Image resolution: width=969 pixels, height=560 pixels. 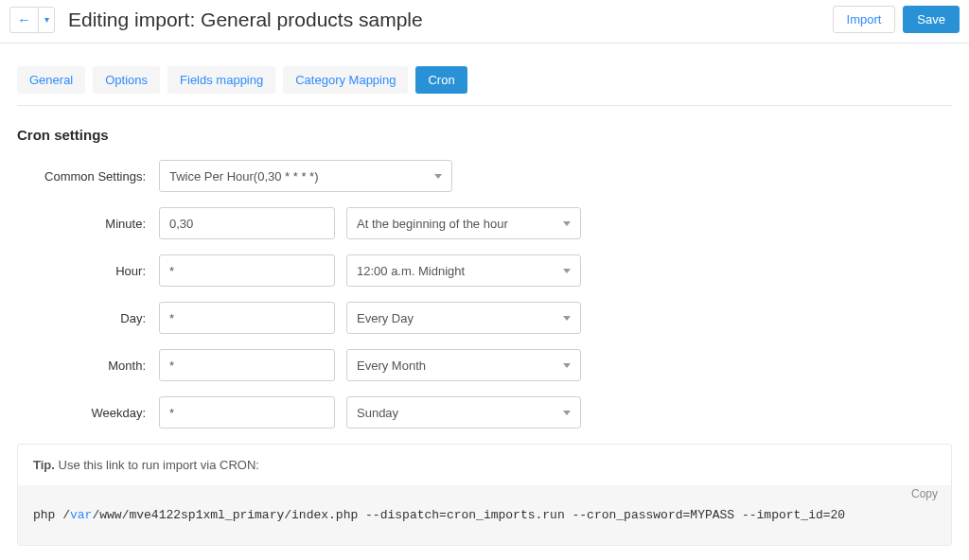 What do you see at coordinates (432, 223) in the screenshot?
I see `select-value: At the beginning of the hour` at bounding box center [432, 223].